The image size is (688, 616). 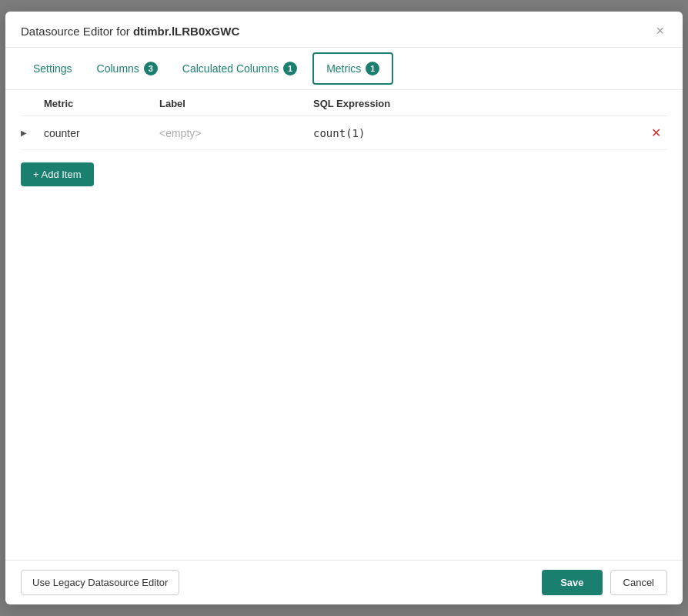 What do you see at coordinates (656, 103) in the screenshot?
I see `col-delete` at bounding box center [656, 103].